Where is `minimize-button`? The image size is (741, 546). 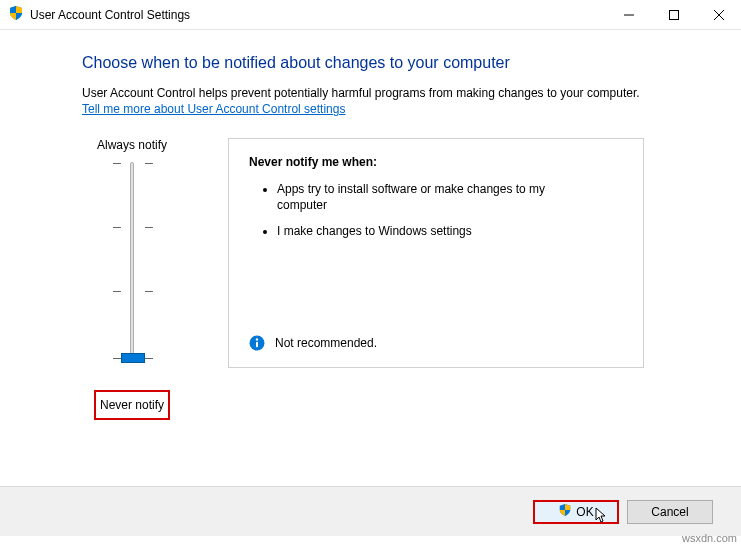 minimize-button is located at coordinates (628, 15).